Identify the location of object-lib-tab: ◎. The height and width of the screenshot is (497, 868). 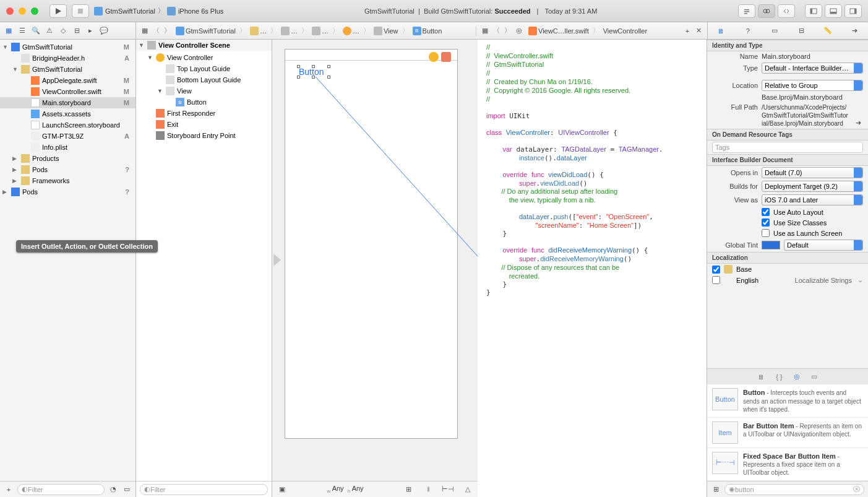
(797, 376).